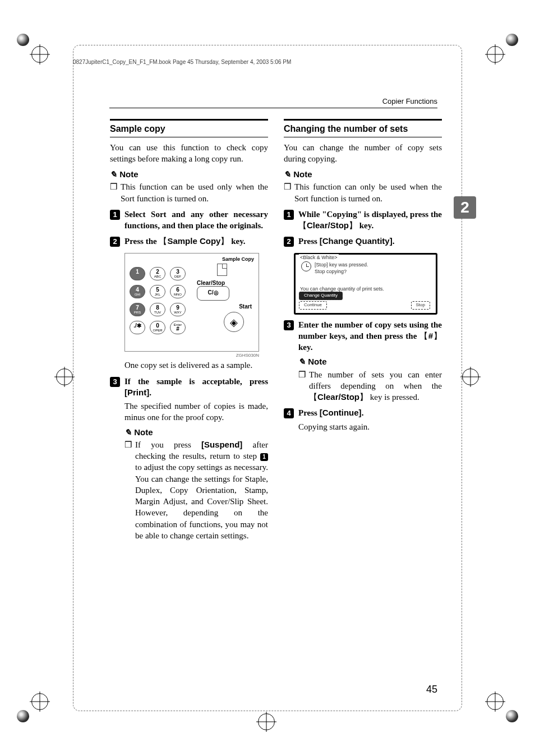  Describe the element at coordinates (274, 108) in the screenshot. I see `running-rule` at that location.